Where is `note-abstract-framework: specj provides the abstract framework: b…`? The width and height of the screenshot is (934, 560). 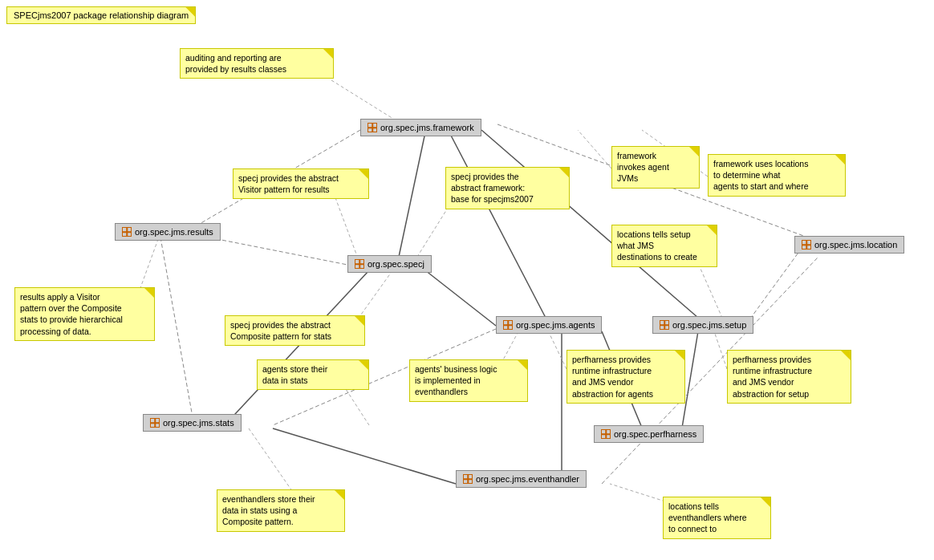 note-abstract-framework: specj provides the abstract framework: b… is located at coordinates (507, 188).